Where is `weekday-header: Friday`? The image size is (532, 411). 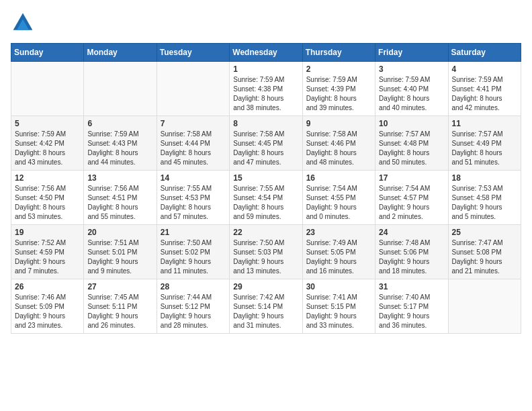 weekday-header: Friday is located at coordinates (412, 52).